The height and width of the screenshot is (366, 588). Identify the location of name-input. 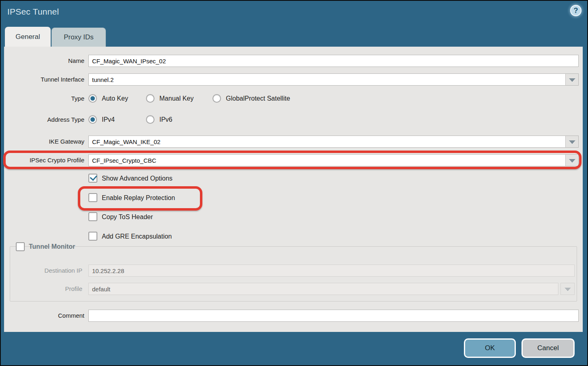
(333, 61).